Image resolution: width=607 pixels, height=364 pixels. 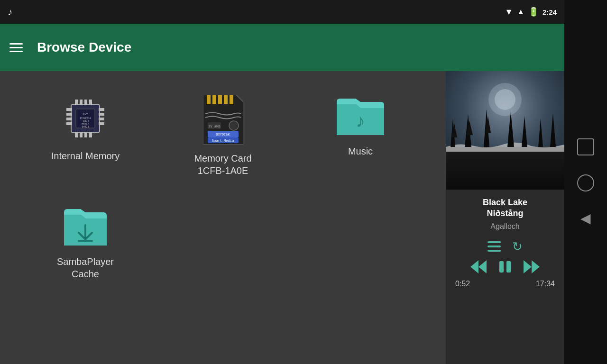 What do you see at coordinates (360, 151) in the screenshot?
I see `music-label: Music` at bounding box center [360, 151].